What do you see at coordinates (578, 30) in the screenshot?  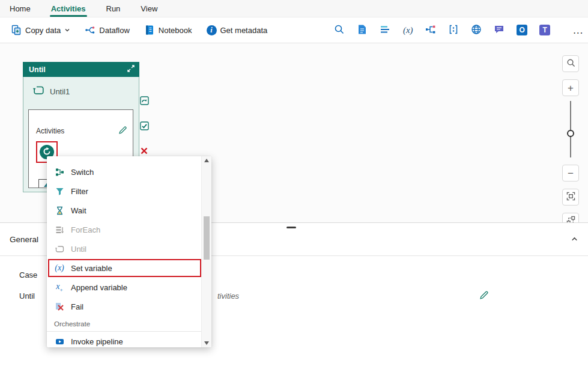 I see `more-button: …` at bounding box center [578, 30].